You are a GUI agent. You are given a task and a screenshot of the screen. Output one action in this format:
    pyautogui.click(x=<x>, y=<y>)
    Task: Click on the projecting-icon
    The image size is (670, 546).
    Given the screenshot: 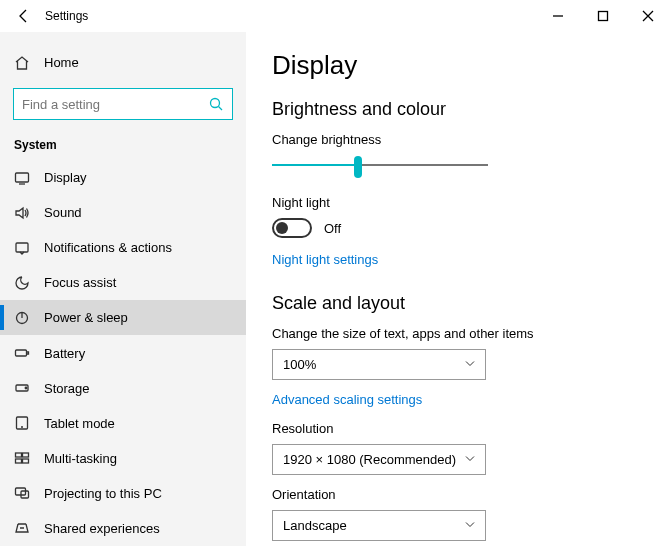 What is the action you would take?
    pyautogui.click(x=22, y=493)
    